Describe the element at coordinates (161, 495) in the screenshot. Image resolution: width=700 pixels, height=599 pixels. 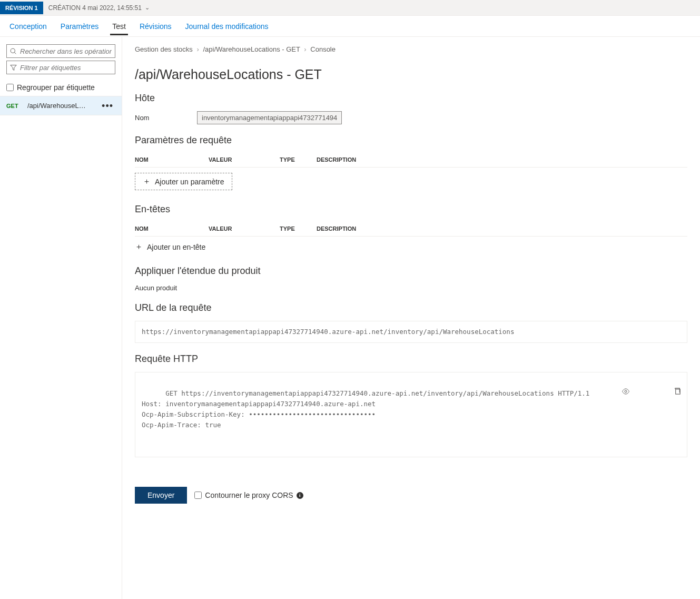
I see `send-button: Envoyer` at that location.